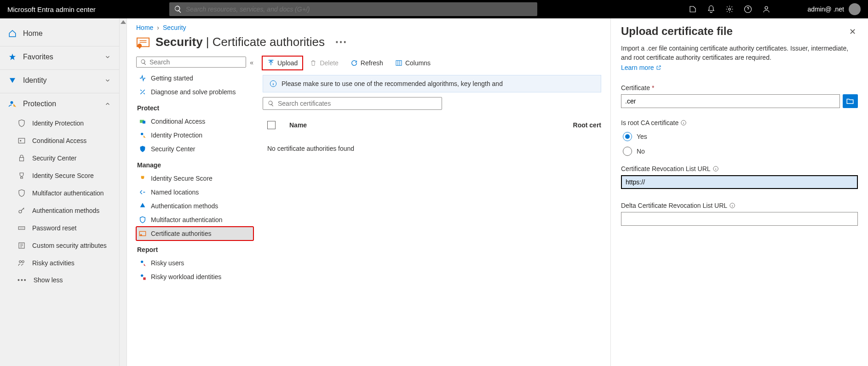  What do you see at coordinates (341, 42) in the screenshot?
I see `more-icon: ⋯` at bounding box center [341, 42].